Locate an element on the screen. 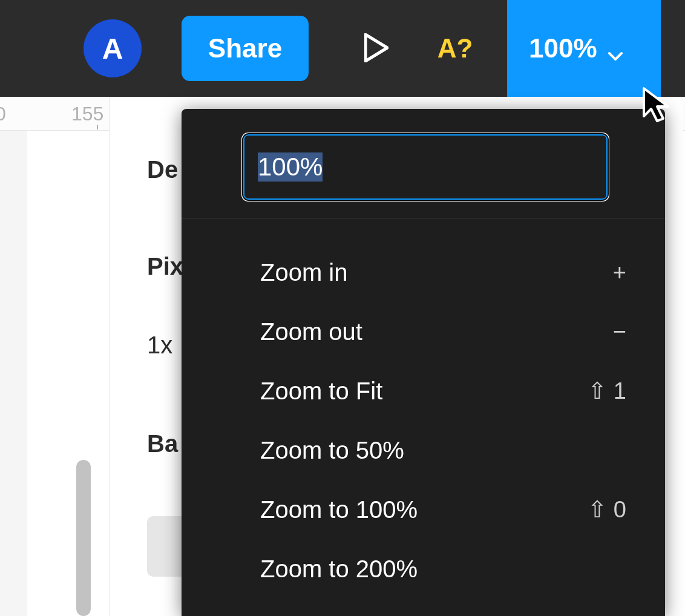  background-section-label: Ba is located at coordinates (162, 444).